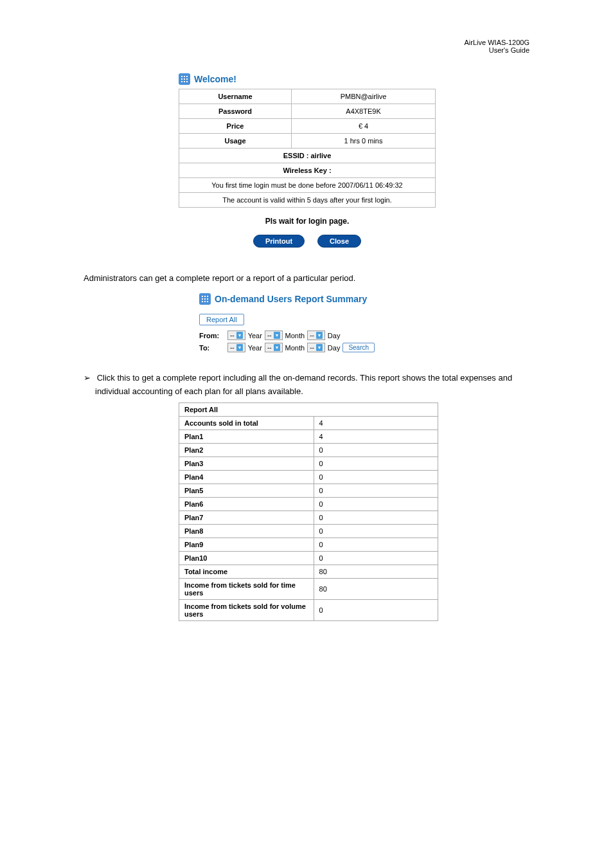  I want to click on row-key: Plan3, so click(247, 463).